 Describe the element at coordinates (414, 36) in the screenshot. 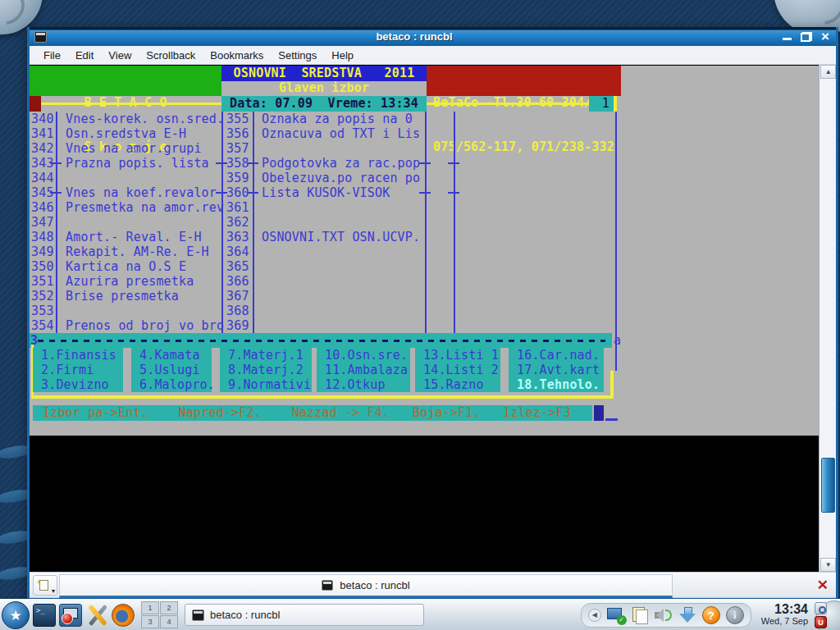

I see `window-title: betaco : runcbl` at that location.